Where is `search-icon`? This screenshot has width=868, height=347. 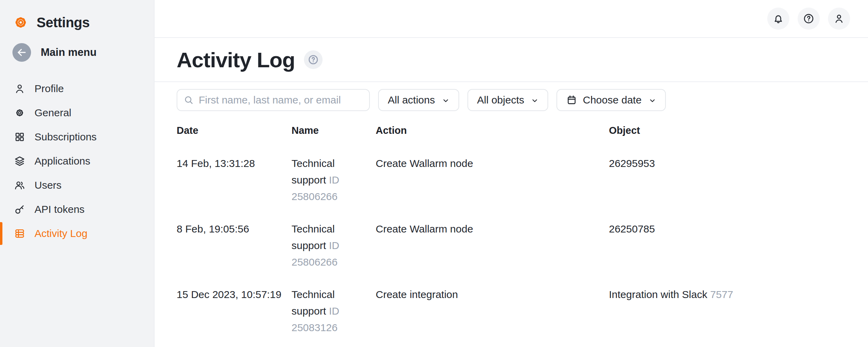
search-icon is located at coordinates (189, 100).